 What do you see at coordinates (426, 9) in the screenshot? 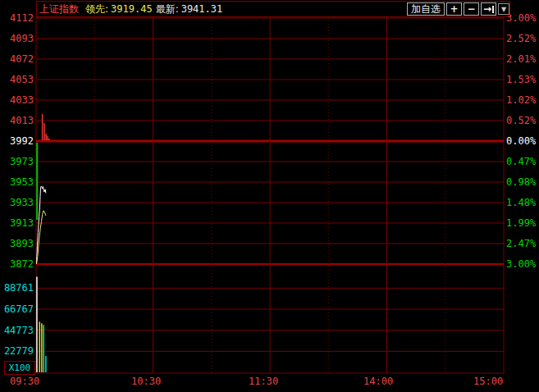
I see `add-watchlist-button: 加自选` at bounding box center [426, 9].